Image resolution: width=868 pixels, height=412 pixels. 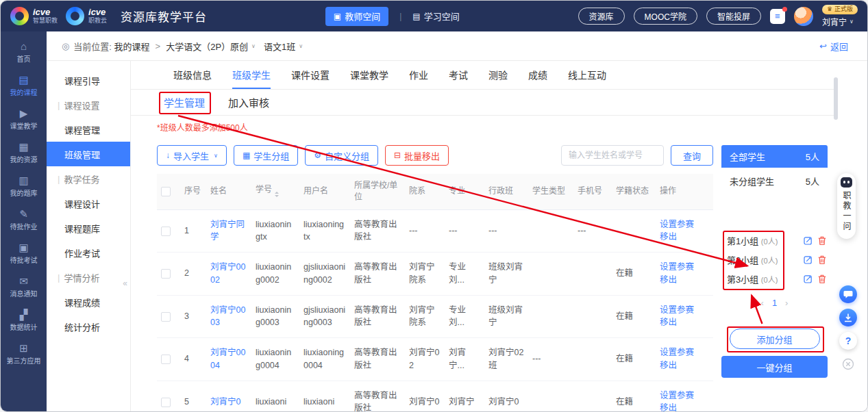 I want to click on subtab: 加入审核, so click(x=249, y=103).